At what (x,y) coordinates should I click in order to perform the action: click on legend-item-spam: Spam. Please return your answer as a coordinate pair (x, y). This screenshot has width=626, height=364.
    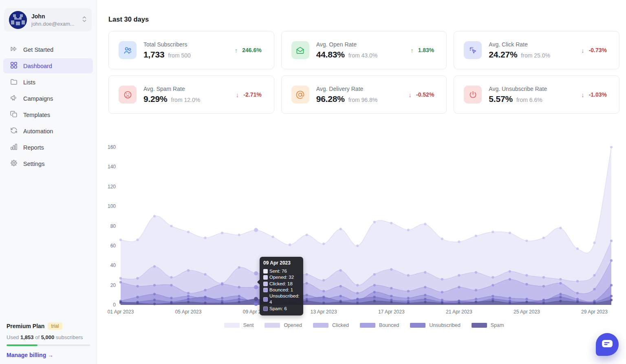
    Looking at the image, I should click on (488, 325).